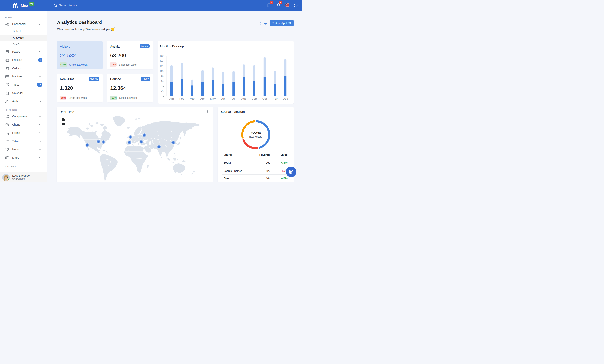 This screenshot has height=364, width=604. I want to click on svg-text: 0, so click(163, 96).